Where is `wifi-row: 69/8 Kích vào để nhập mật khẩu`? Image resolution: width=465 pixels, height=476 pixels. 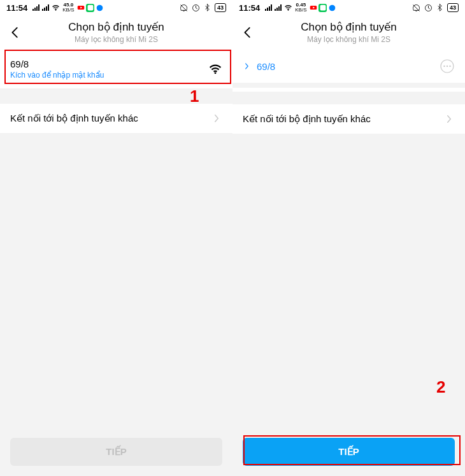 wifi-row: 69/8 Kích vào để nhập mật khẩu is located at coordinates (116, 69).